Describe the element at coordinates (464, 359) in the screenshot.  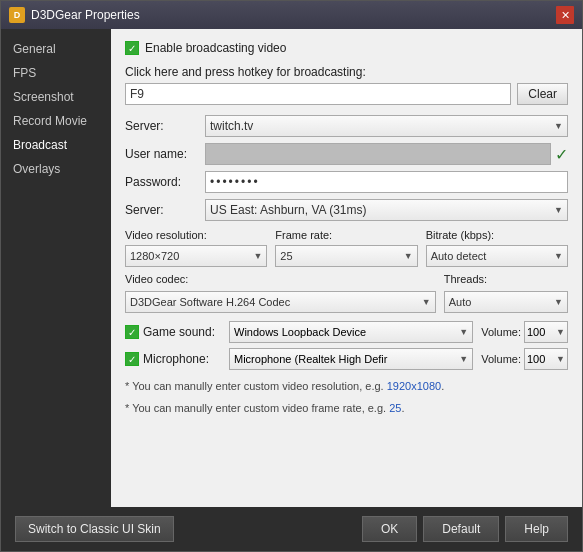
I see `mic-arrow: ▼` at that location.